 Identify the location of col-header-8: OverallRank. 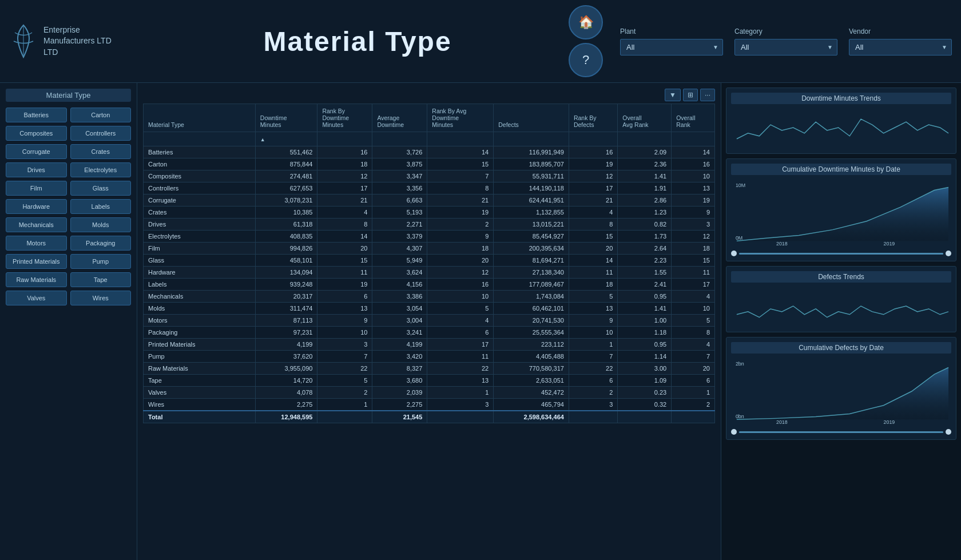
(693, 118).